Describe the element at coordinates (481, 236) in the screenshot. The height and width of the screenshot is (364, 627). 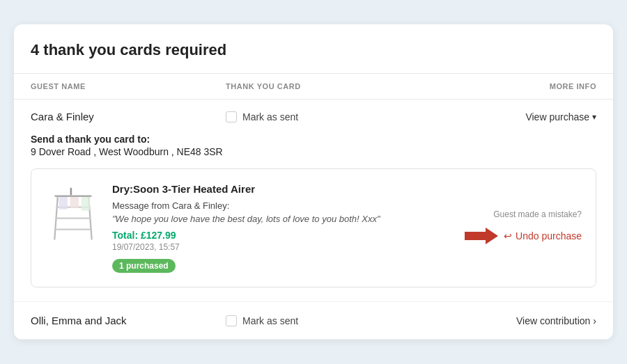
I see `arrow-right-icon` at that location.